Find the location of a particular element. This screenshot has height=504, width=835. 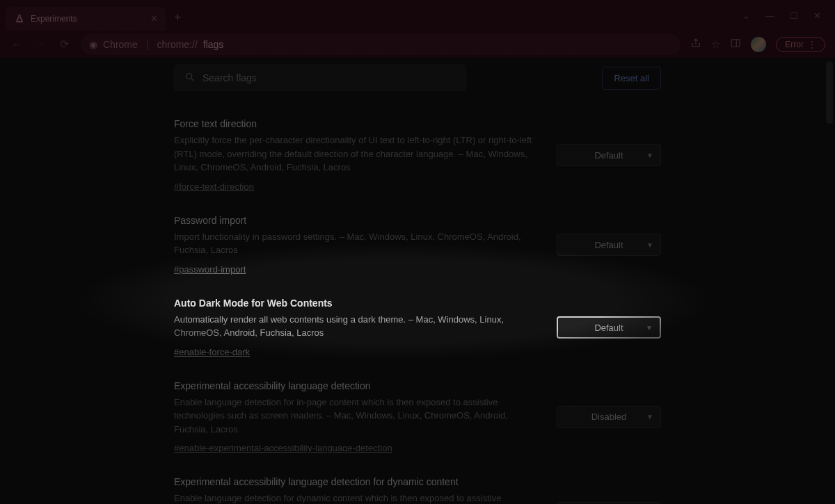

flag-text: Force text direction Explicitly force th… is located at coordinates (358, 156).